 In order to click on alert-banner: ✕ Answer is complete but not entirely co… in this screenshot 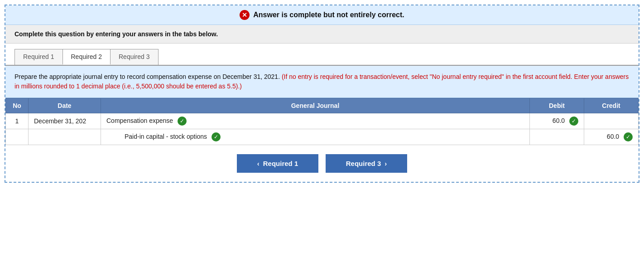, I will do `click(322, 15)`.